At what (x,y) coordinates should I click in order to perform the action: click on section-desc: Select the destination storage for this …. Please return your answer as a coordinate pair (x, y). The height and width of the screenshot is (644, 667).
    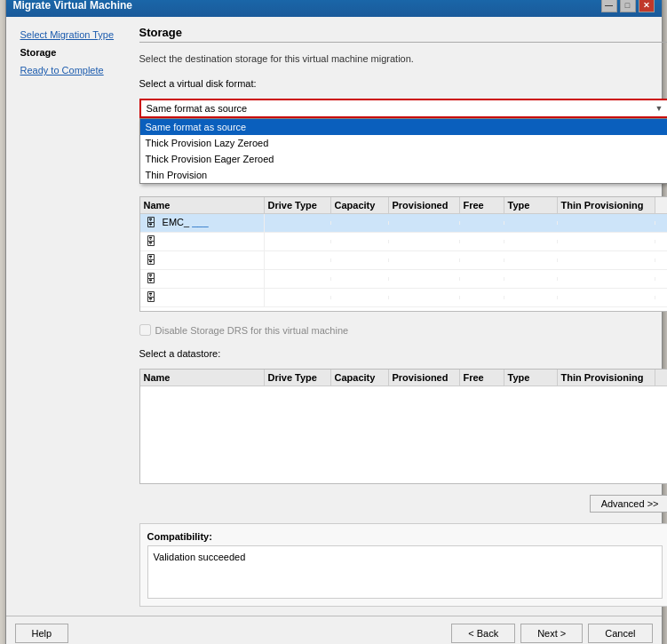
    Looking at the image, I should click on (403, 59).